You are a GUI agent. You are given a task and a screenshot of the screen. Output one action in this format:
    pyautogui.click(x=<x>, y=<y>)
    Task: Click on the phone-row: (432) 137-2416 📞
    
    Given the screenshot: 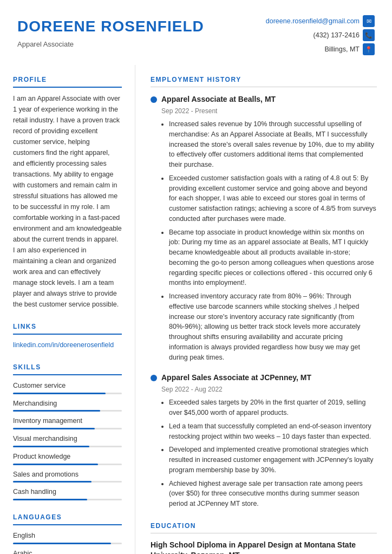 What is the action you would take?
    pyautogui.click(x=344, y=35)
    